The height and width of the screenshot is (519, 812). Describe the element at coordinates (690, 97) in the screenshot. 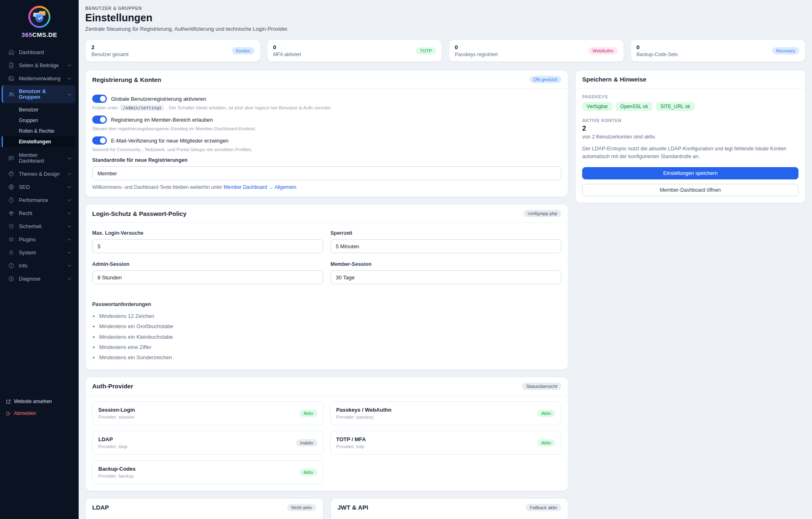

I see `passkeys-label: PASSKEYS` at that location.